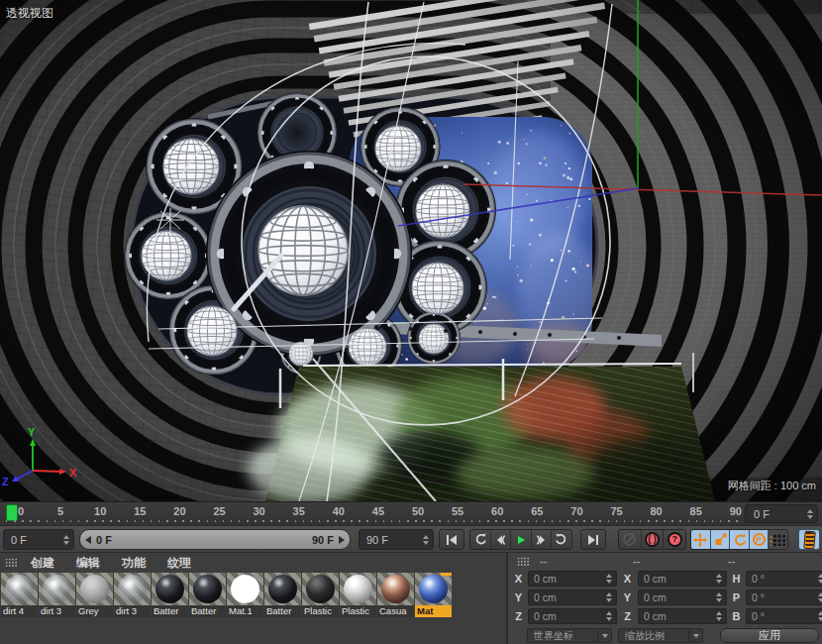 The image size is (822, 644). What do you see at coordinates (654, 539) in the screenshot?
I see `autokey-button: ( )` at bounding box center [654, 539].